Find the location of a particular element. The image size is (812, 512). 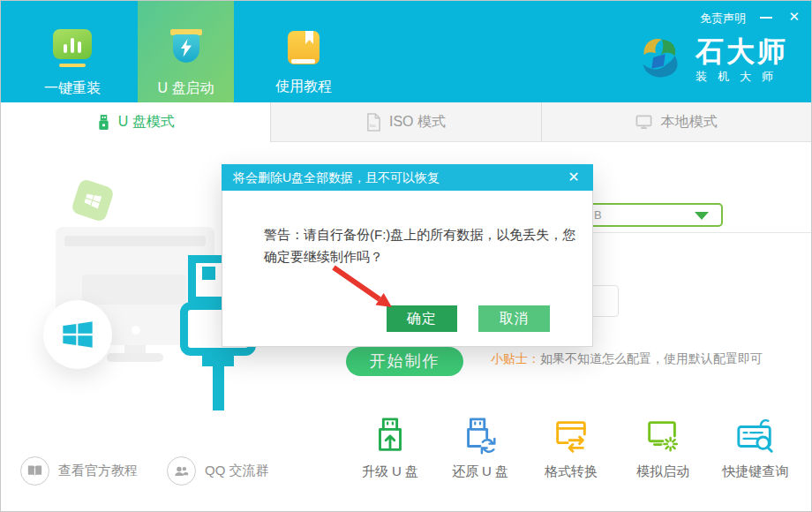

usb-drive-icon is located at coordinates (104, 123).